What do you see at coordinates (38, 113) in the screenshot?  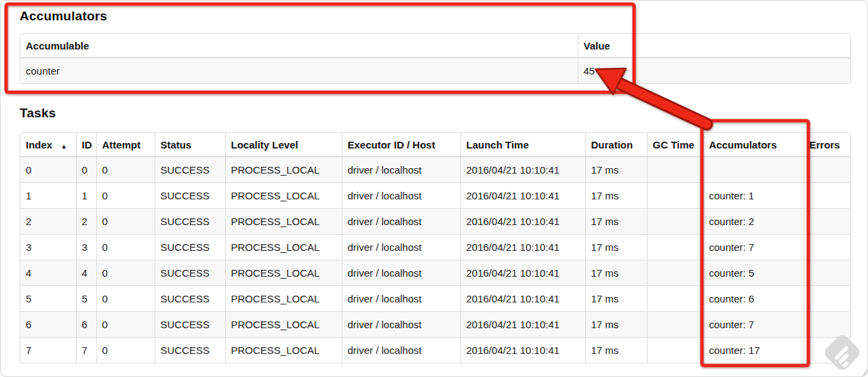 I see `tasks-section-title: Tasks` at bounding box center [38, 113].